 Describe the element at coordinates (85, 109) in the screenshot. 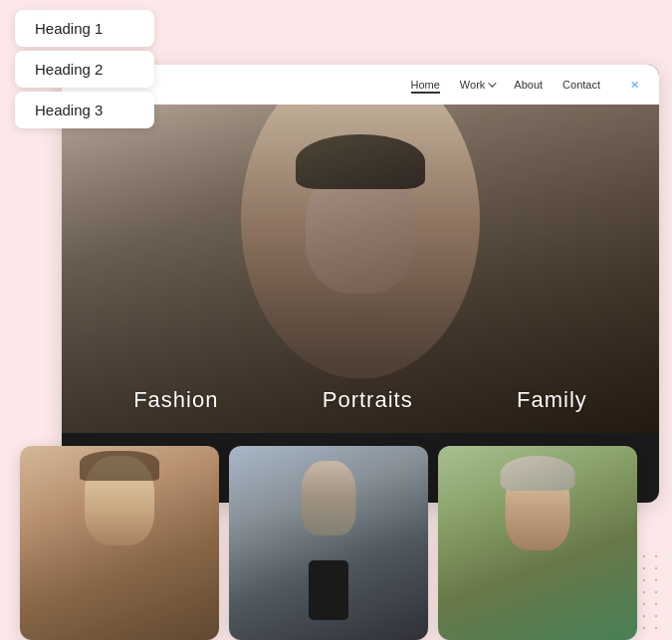

I see `heading-3-item: Heading 3` at that location.